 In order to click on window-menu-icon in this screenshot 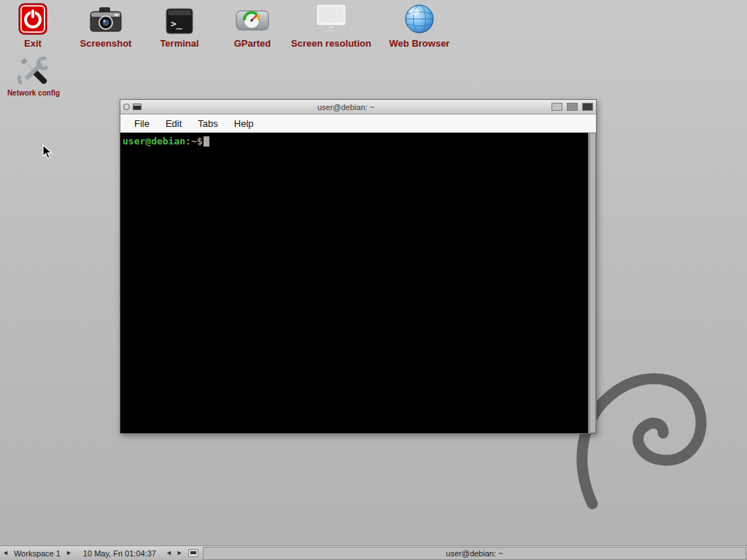, I will do `click(127, 106)`.